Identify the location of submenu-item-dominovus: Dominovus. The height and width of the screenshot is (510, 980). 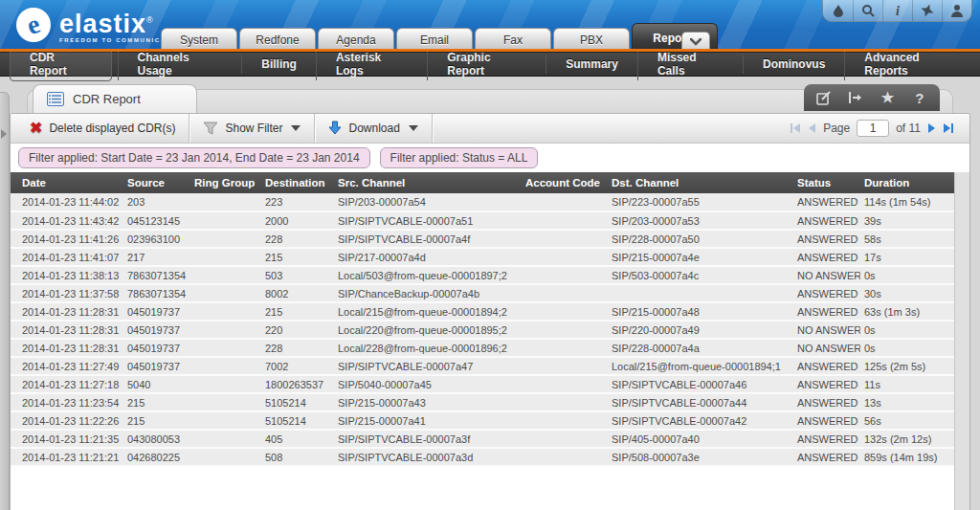
(793, 64).